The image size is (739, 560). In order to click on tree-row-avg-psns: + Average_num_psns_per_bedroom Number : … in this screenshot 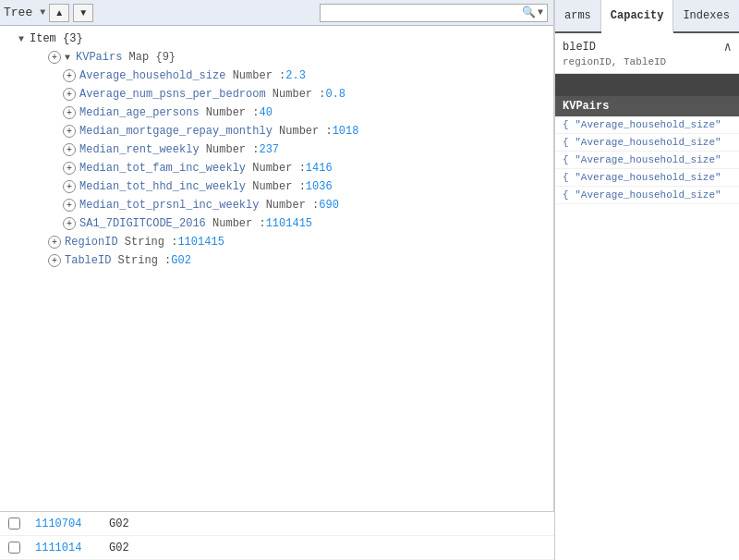, I will do `click(277, 94)`.